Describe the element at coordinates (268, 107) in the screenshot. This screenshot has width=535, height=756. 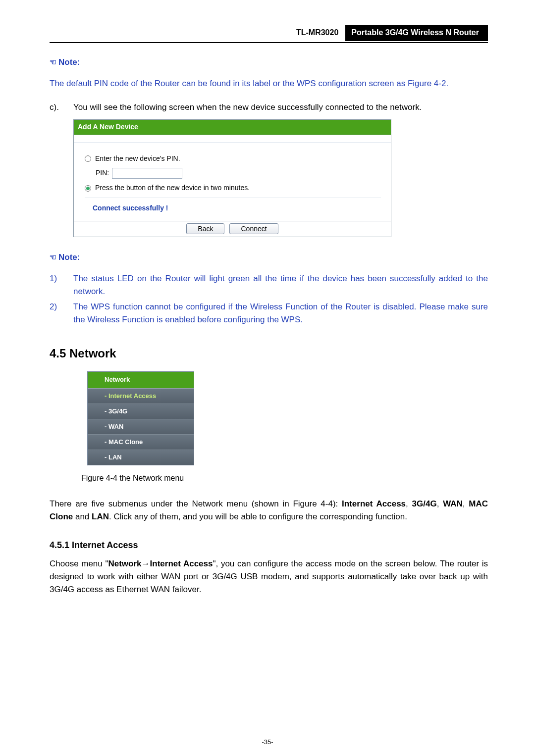
I see `list-item-c: c). You will see the following screen wh…` at that location.